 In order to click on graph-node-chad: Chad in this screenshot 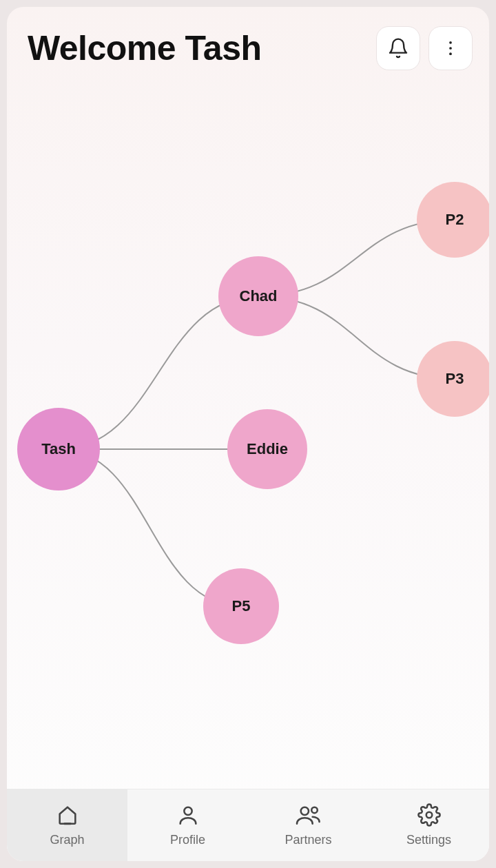, I will do `click(258, 296)`.